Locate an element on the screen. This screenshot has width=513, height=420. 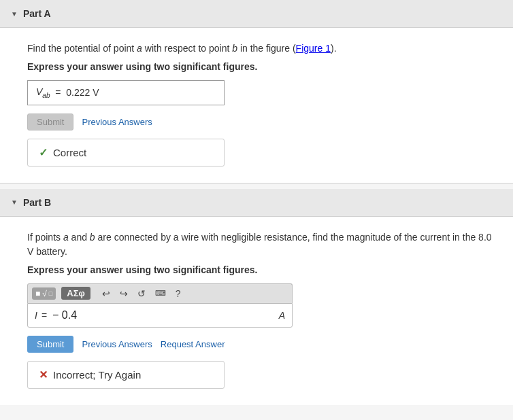
help-button: ? is located at coordinates (178, 294).